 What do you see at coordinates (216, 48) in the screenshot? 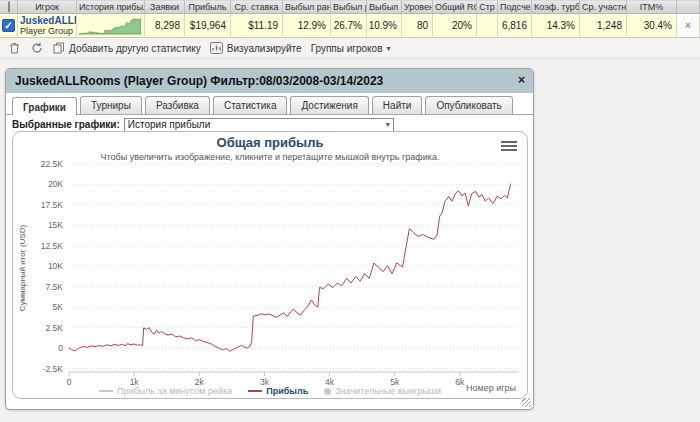
I see `chart-icon` at bounding box center [216, 48].